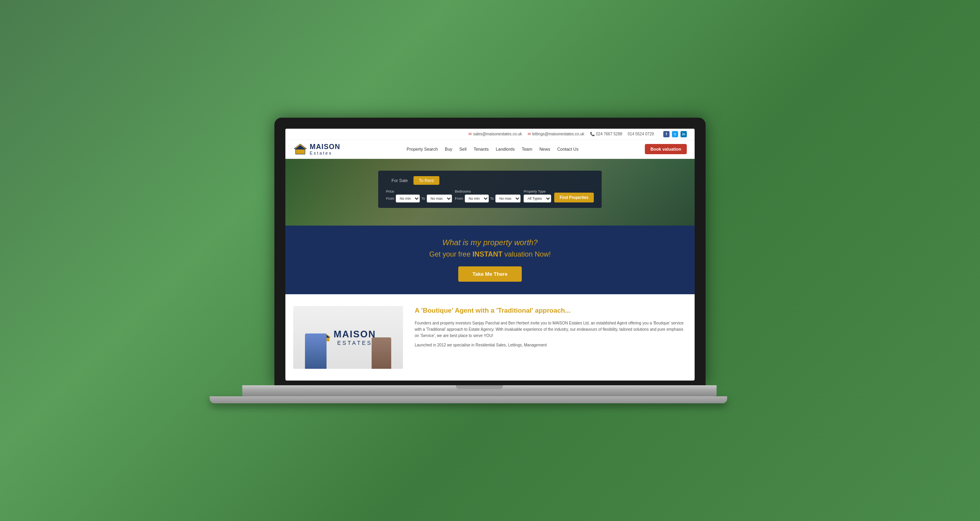 The height and width of the screenshot is (521, 980). Describe the element at coordinates (551, 345) in the screenshot. I see `about-text2: Launched in 2012 we specialise in Reside…` at that location.